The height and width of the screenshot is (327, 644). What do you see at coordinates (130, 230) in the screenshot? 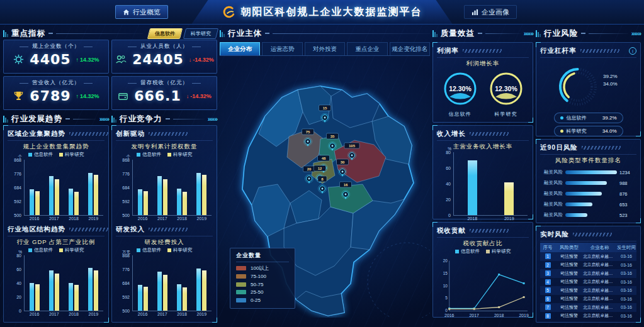
I see `section-subtitle: 研发投入` at bounding box center [130, 230].